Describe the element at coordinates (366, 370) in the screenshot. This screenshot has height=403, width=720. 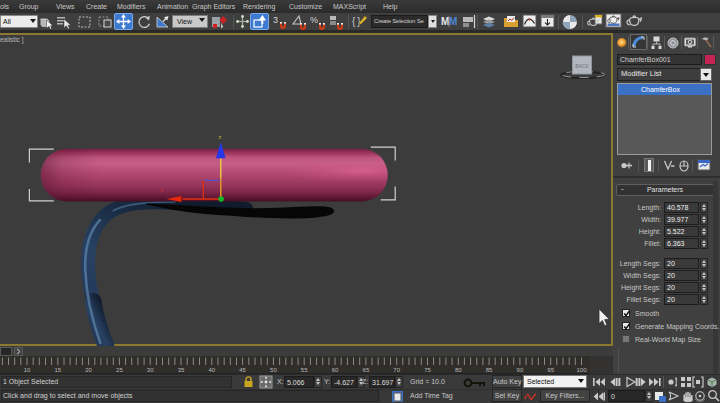
I see `svg-text: 65` at that location.